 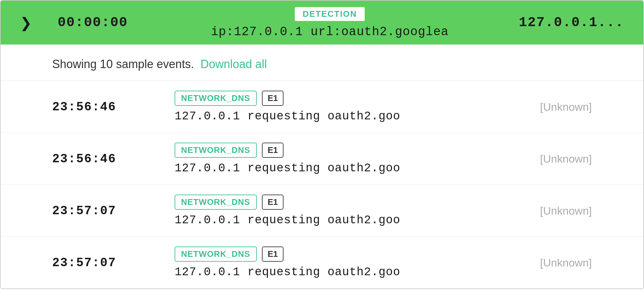 I want to click on header-timestamp: 00:00:00, so click(x=93, y=23).